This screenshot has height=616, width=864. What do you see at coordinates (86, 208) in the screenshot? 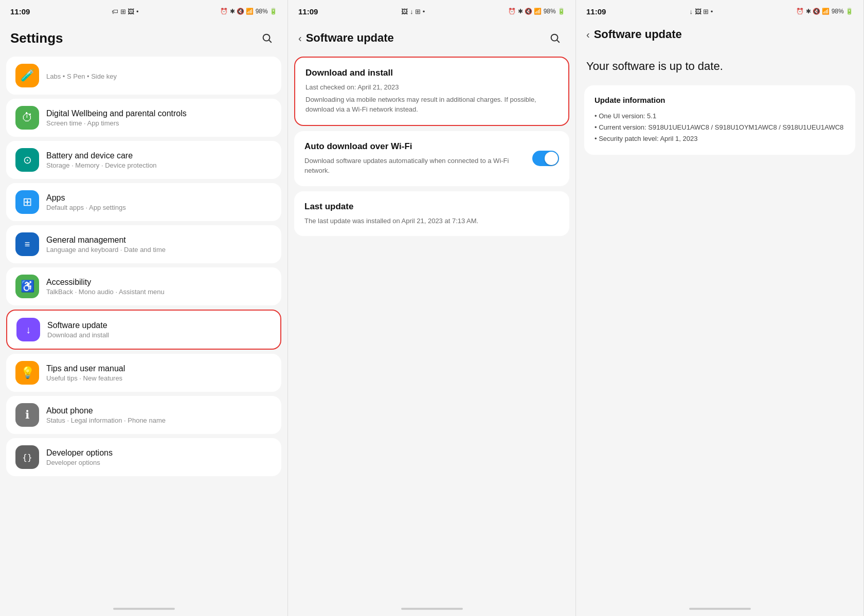
I see `apps-subtitle: Default apps · App settings` at bounding box center [86, 208].